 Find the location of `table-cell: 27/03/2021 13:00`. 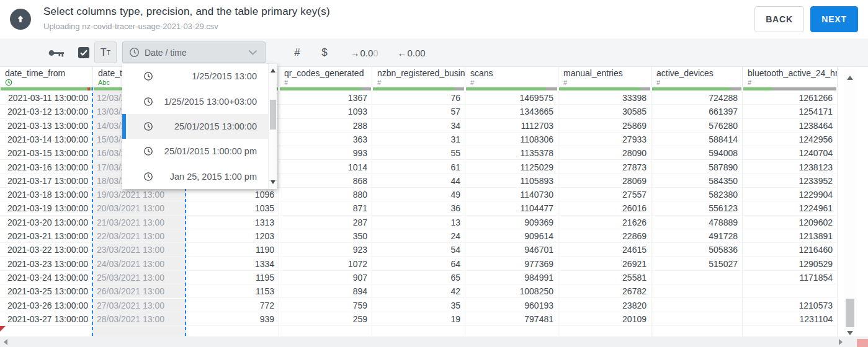

table-cell: 27/03/2021 13:00 is located at coordinates (140, 305).